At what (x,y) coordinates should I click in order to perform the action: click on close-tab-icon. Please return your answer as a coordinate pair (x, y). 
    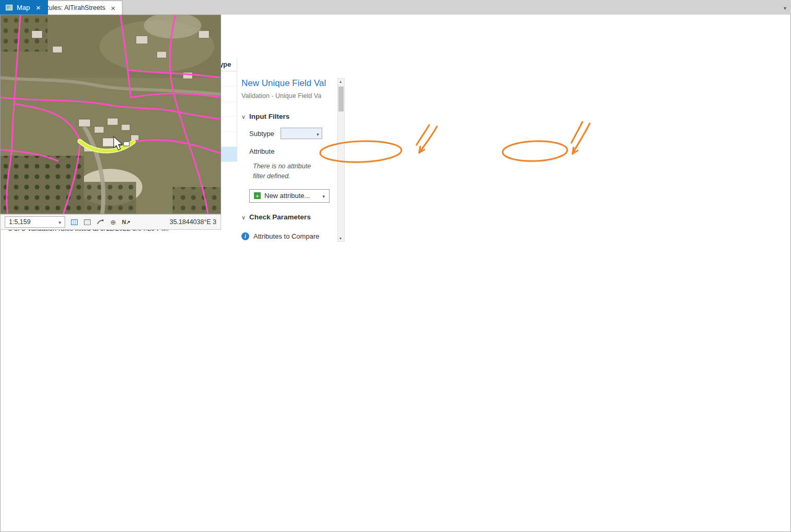
    Looking at the image, I should click on (113, 8).